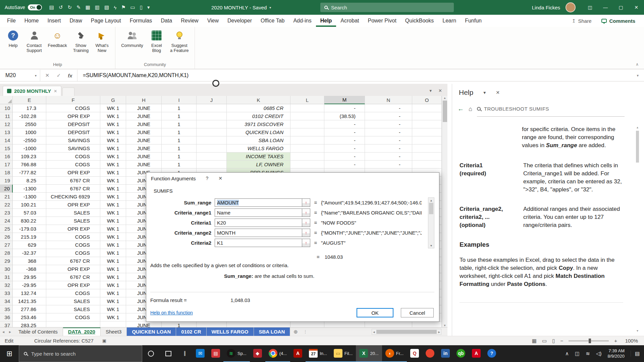  I want to click on taskbar-app: ▤, so click(216, 354).